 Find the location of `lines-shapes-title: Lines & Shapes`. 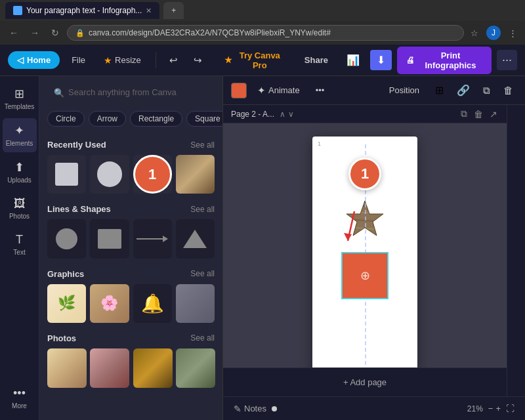

lines-shapes-title: Lines & Shapes is located at coordinates (79, 209).